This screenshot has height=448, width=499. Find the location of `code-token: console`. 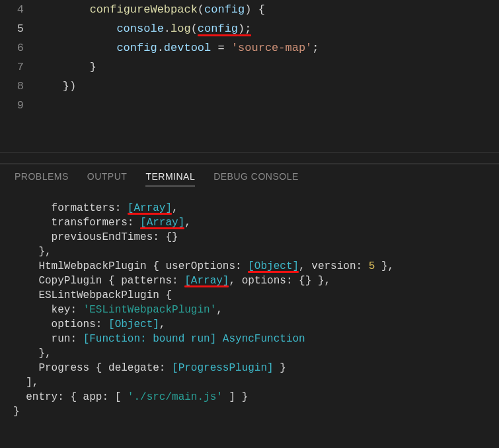

code-token: console is located at coordinates (140, 29).